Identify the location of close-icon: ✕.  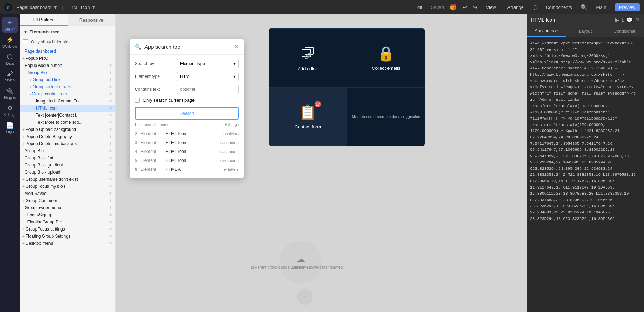
(638, 20).